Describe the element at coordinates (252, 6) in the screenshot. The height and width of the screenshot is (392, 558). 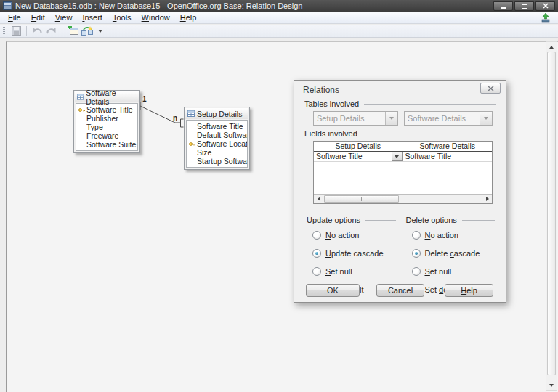
I see `window-title: New Database15.odb : New Database15 - Op…` at that location.